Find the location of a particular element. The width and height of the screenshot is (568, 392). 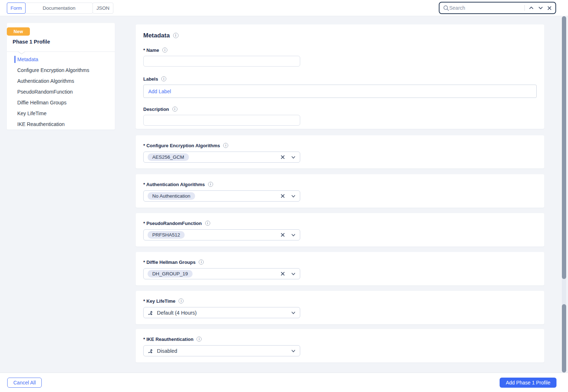

description-label-row: Description i is located at coordinates (340, 109).